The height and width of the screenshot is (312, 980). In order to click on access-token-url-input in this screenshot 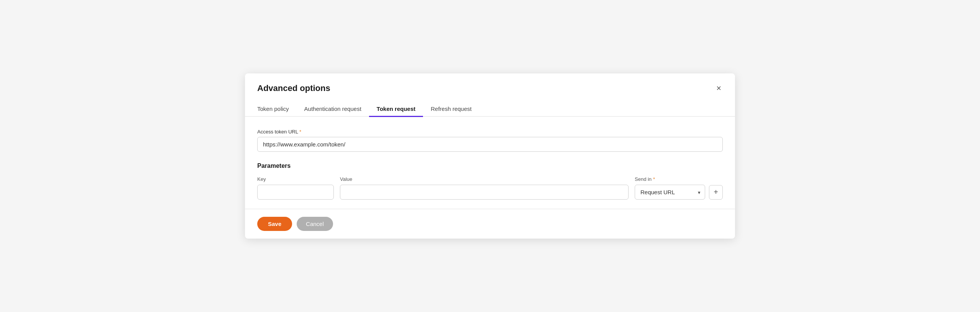, I will do `click(490, 145)`.